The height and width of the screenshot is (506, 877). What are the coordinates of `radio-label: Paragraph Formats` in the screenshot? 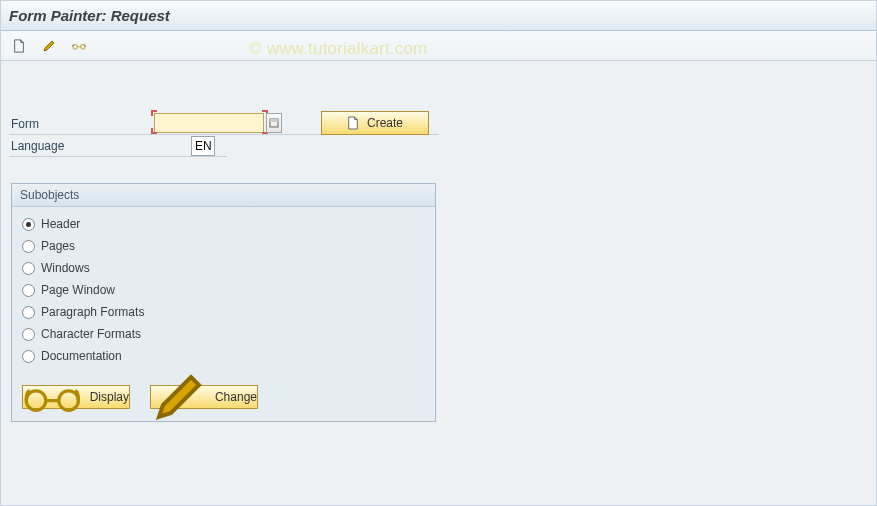 It's located at (92, 312).